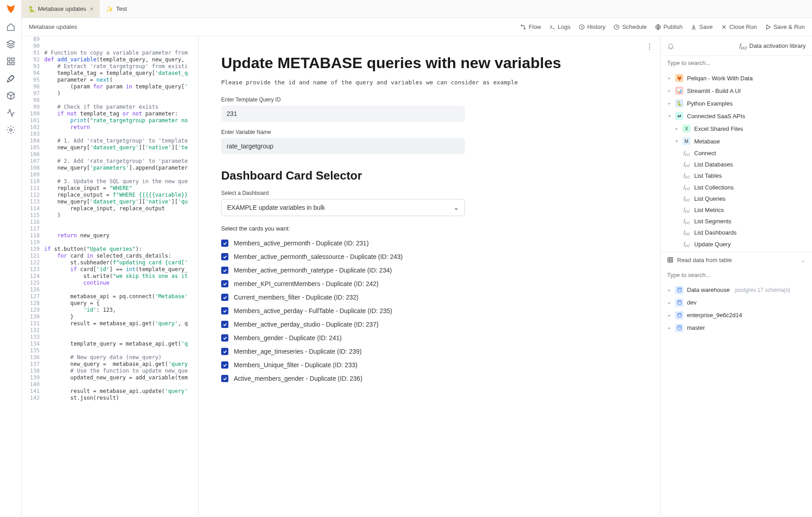 Image resolution: width=812 pixels, height=517 pixels. What do you see at coordinates (427, 351) in the screenshot?
I see `card-item: Member_age_timeseries - Duplicate (ID: 2…` at bounding box center [427, 351].